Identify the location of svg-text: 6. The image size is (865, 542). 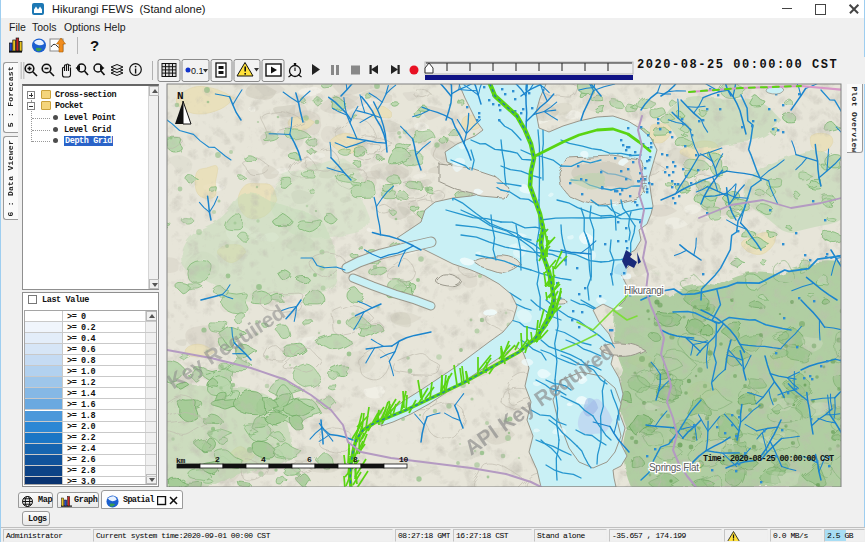
(310, 460).